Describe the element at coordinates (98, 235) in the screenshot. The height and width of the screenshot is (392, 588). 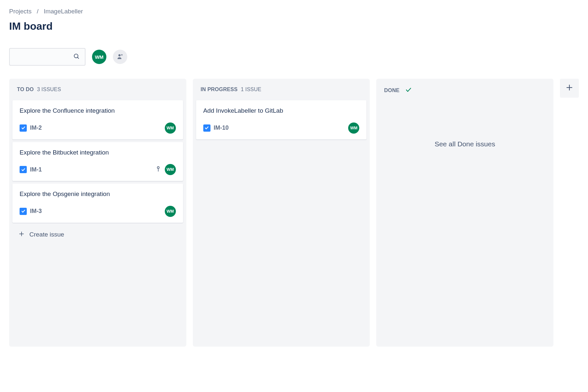
I see `create-issue-button: Create issue` at that location.